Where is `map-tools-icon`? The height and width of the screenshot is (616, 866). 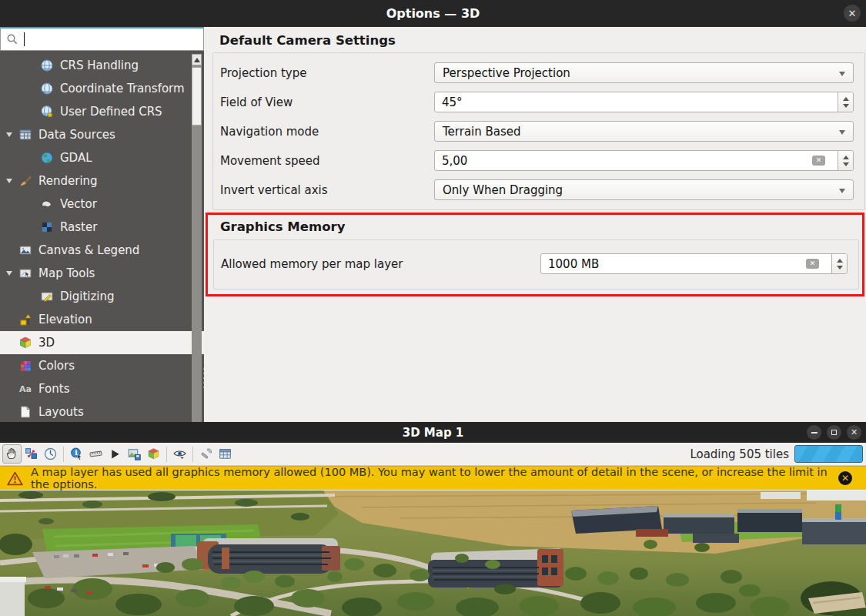
map-tools-icon is located at coordinates (25, 273).